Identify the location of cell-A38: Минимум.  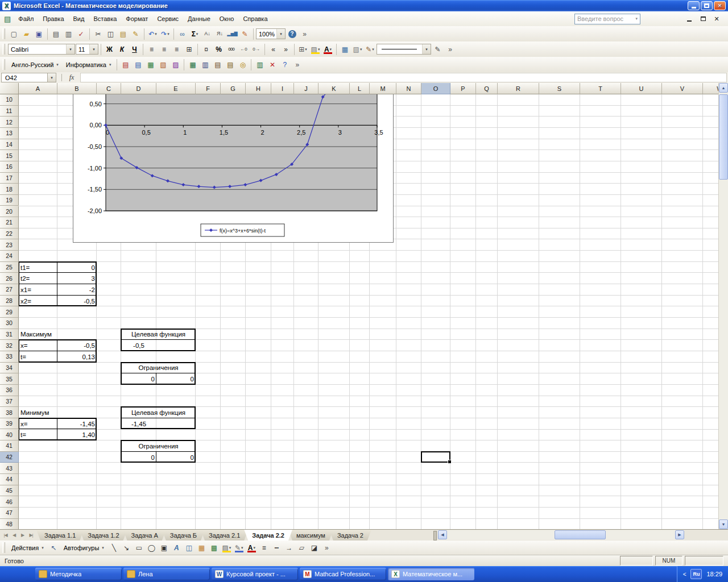
(38, 413).